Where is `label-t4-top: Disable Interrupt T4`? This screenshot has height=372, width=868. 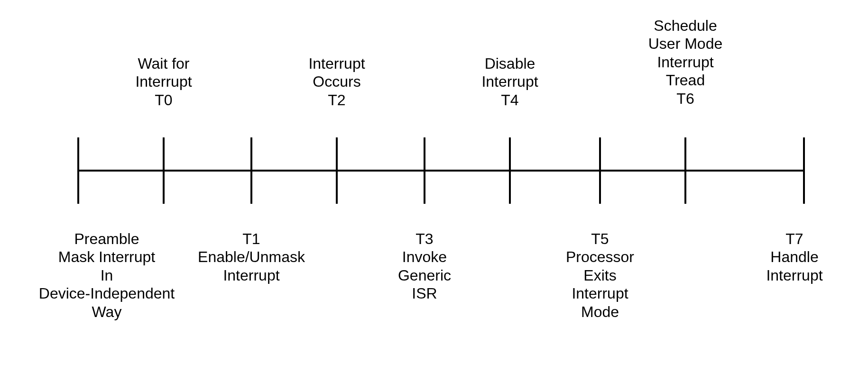 label-t4-top: Disable Interrupt T4 is located at coordinates (509, 82).